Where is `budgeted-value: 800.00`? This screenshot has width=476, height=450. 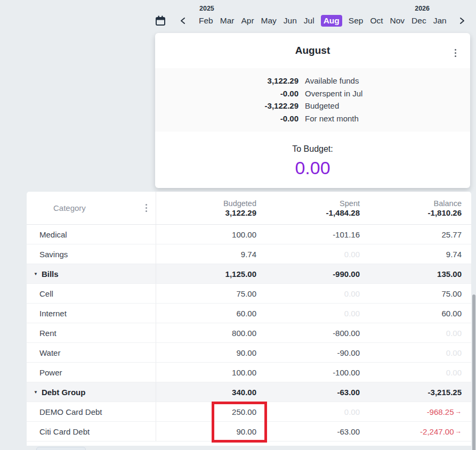 budgeted-value: 800.00 is located at coordinates (244, 333).